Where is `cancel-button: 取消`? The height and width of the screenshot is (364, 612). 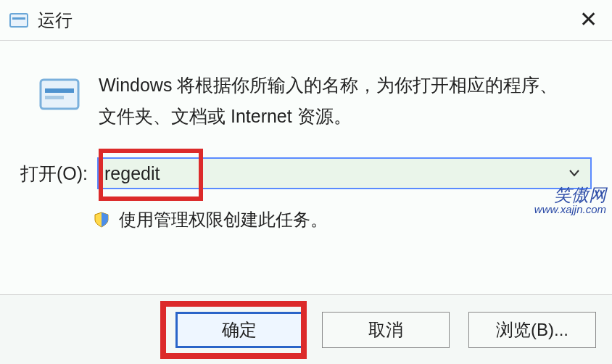 cancel-button: 取消 is located at coordinates (386, 330).